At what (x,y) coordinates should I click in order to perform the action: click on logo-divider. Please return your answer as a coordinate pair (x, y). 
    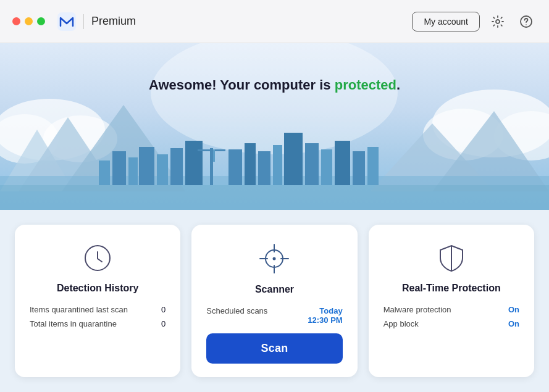
    Looking at the image, I should click on (84, 22).